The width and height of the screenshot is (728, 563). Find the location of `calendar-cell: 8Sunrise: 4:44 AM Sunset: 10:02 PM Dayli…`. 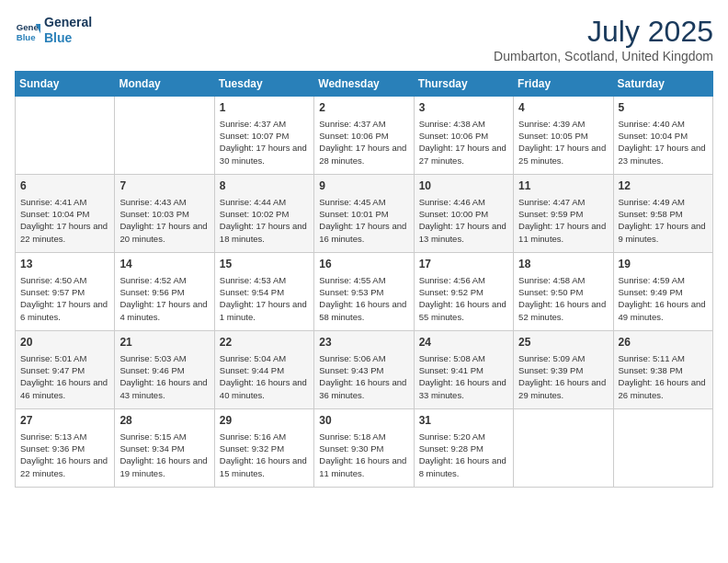

calendar-cell: 8Sunrise: 4:44 AM Sunset: 10:02 PM Dayli… is located at coordinates (264, 213).